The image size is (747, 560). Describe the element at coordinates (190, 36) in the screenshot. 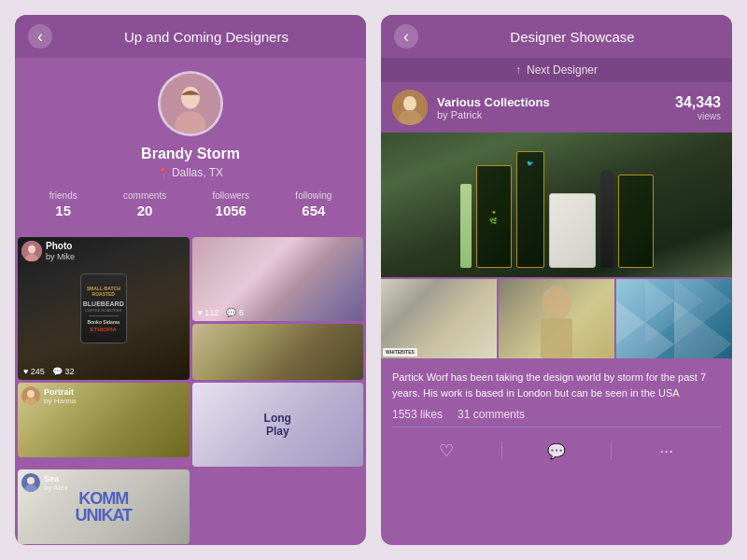

I see `left-header: ‹ Up and Coming Designers` at that location.